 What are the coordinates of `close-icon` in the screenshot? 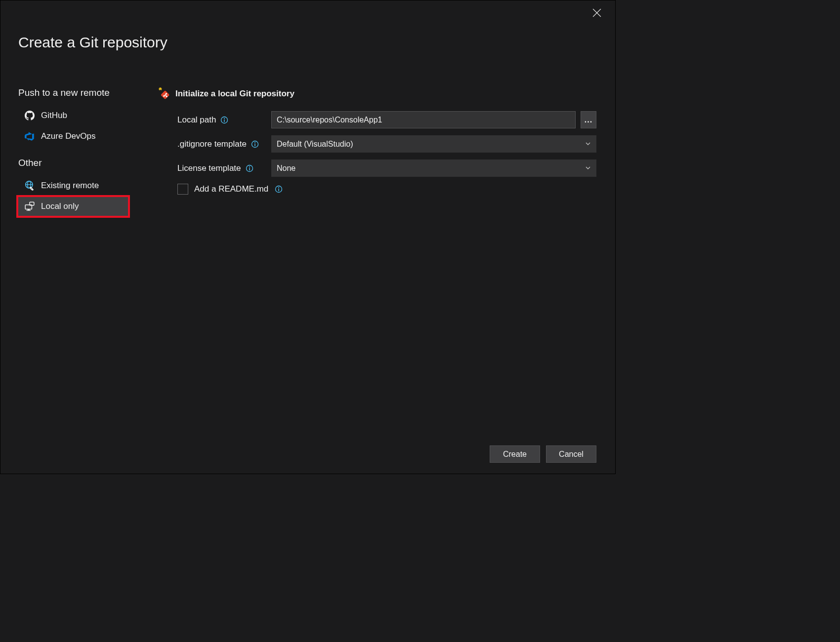 It's located at (597, 13).